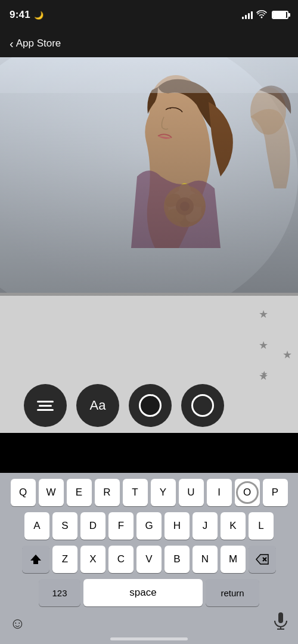  I want to click on space-key: space, so click(143, 593).